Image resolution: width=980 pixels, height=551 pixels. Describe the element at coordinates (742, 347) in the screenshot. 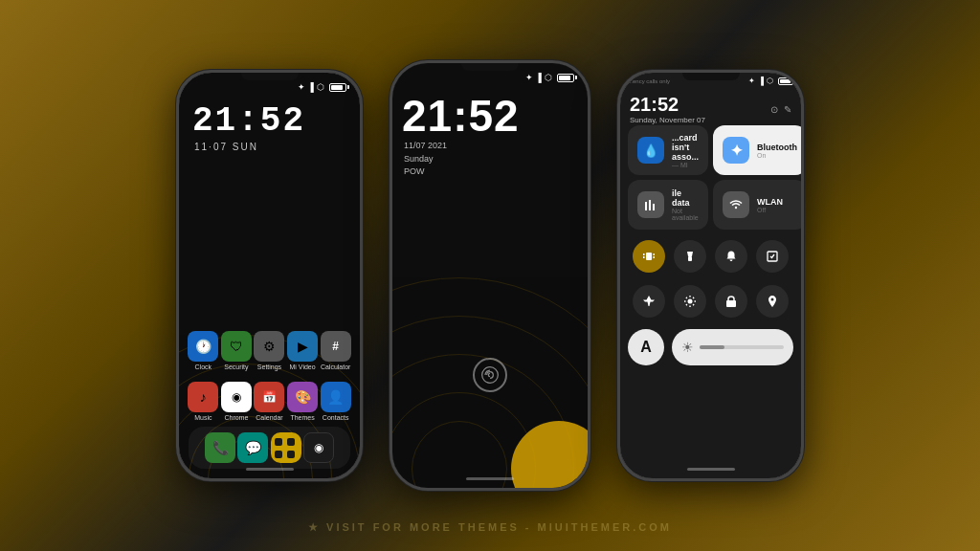

I see `brightness-track` at that location.